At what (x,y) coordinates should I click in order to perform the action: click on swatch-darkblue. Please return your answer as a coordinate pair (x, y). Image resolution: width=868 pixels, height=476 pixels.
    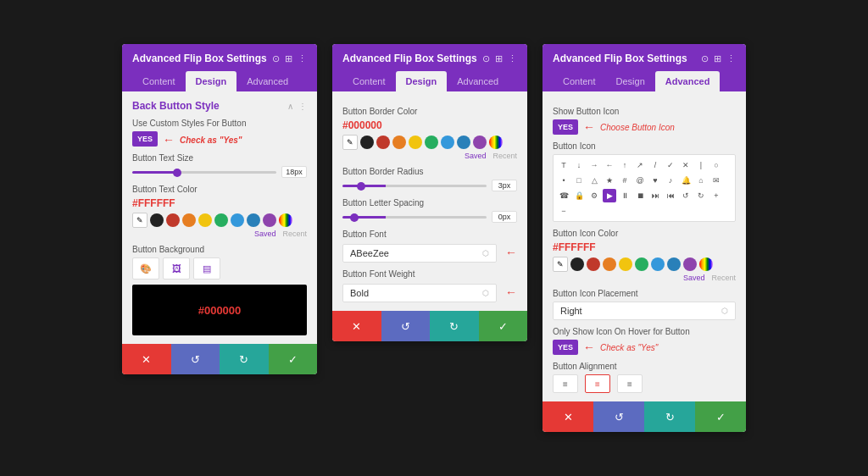
    Looking at the image, I should click on (253, 220).